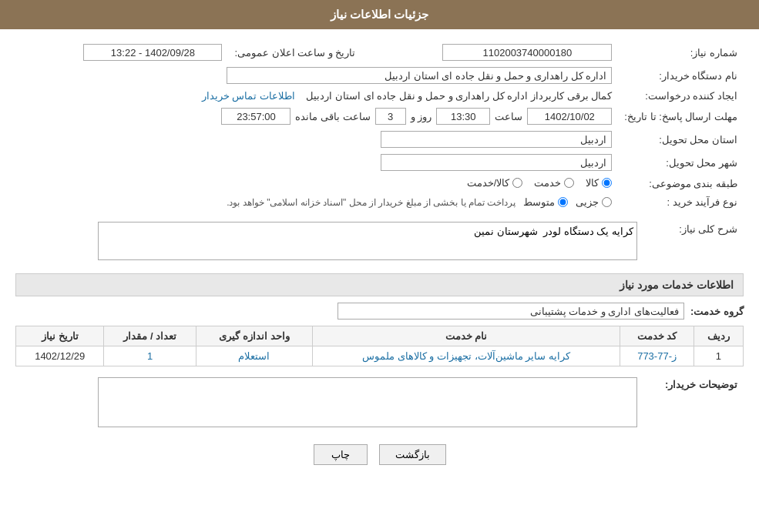 The width and height of the screenshot is (759, 532). Describe the element at coordinates (569, 116) in the screenshot. I see `deadline-date-value: 1402/10/02` at that location.